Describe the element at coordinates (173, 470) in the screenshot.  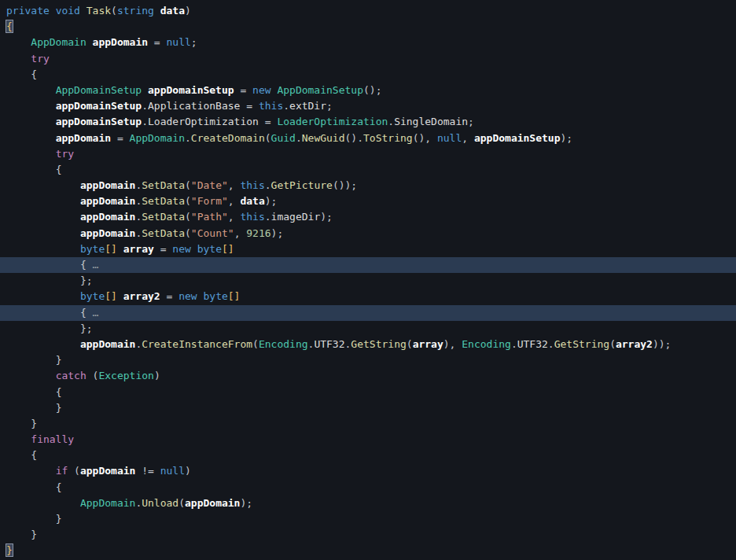
I see `keyword-token: null` at that location.